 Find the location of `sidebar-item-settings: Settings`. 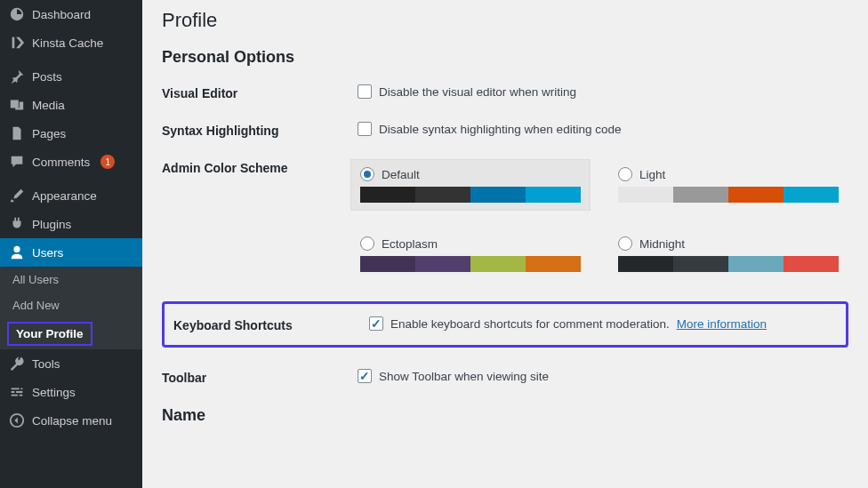

sidebar-item-settings: Settings is located at coordinates (71, 392).